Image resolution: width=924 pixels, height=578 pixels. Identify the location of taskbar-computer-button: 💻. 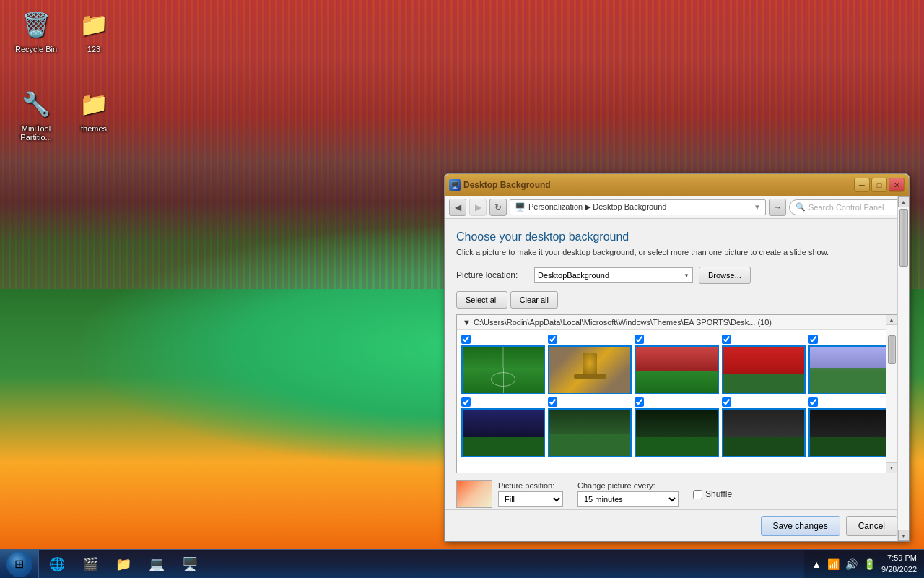
(157, 564).